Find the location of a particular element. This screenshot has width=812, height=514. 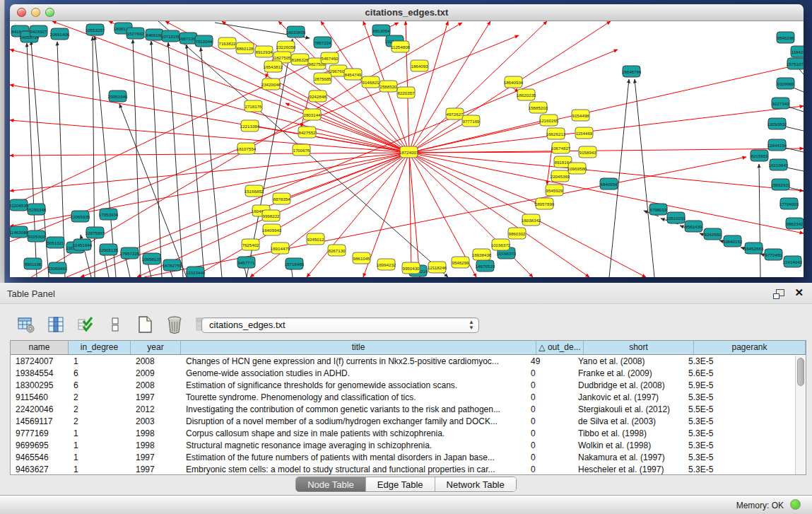

table-row: 1938455462009Genome-wide association stu… is located at coordinates (403, 373).